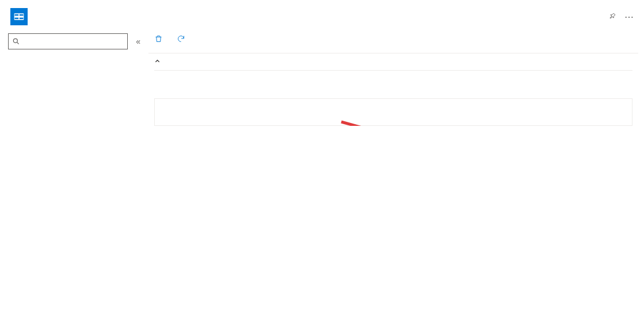 This screenshot has height=319, width=644. I want to click on essentials-panel, so click(394, 62).